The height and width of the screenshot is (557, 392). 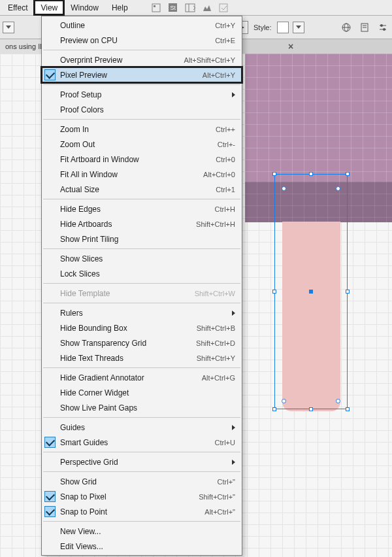 I want to click on menu-item-label: Fit All in Window, so click(x=132, y=175).